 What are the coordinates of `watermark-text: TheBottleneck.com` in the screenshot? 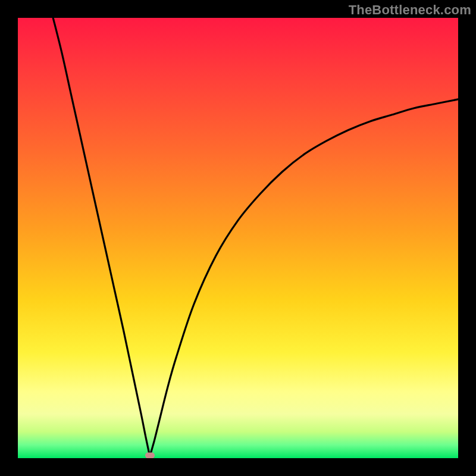 It's located at (410, 10).